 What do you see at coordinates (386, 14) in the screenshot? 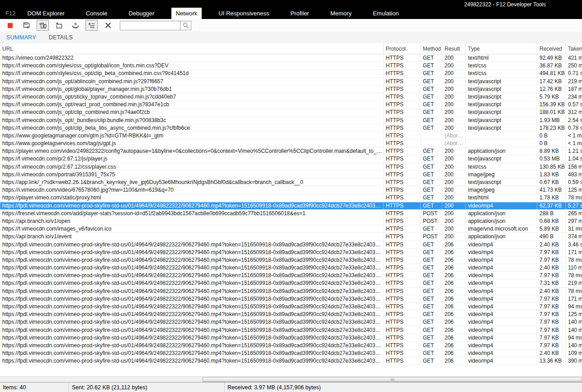
I see `tab-emulation: Emulation` at bounding box center [386, 14].